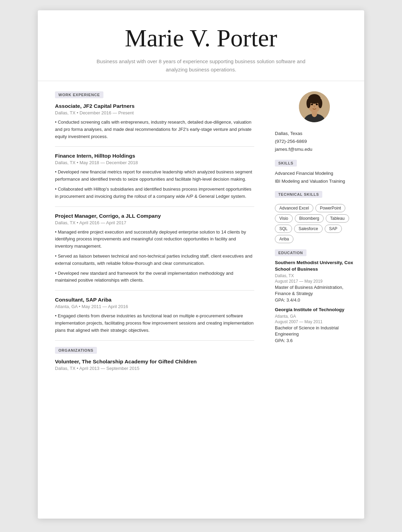 The image size is (402, 532). I want to click on job-title-2: Finance Intern, Hilltop Holdings, so click(155, 156).